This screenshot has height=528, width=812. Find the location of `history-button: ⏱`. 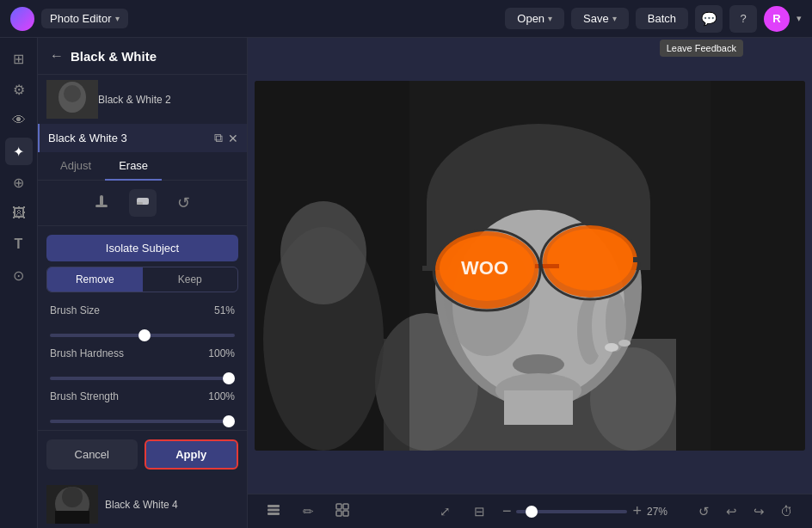

history-button: ⏱ is located at coordinates (786, 512).